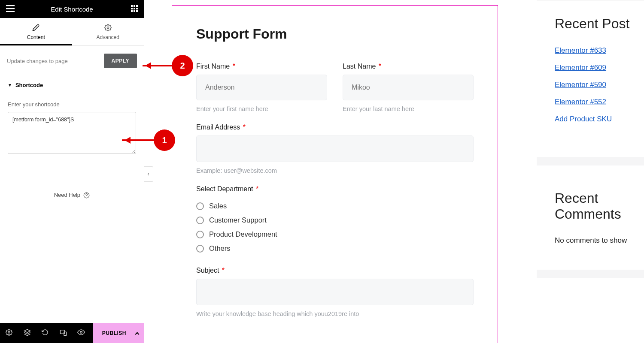 The image size is (644, 343). I want to click on chevron-left-icon: ‹, so click(149, 174).